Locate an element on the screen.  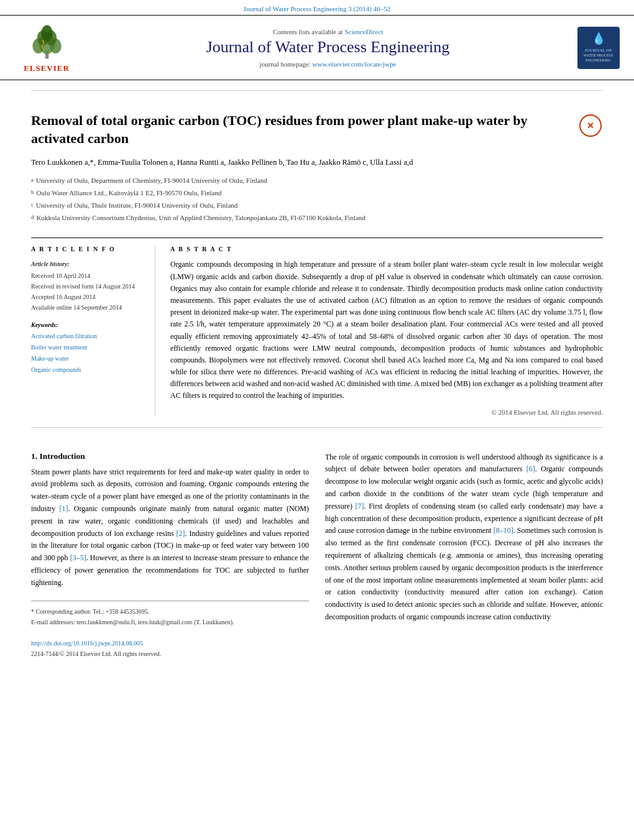
affiliations: a University of Oulu, Department of Chem… is located at coordinates (301, 199).